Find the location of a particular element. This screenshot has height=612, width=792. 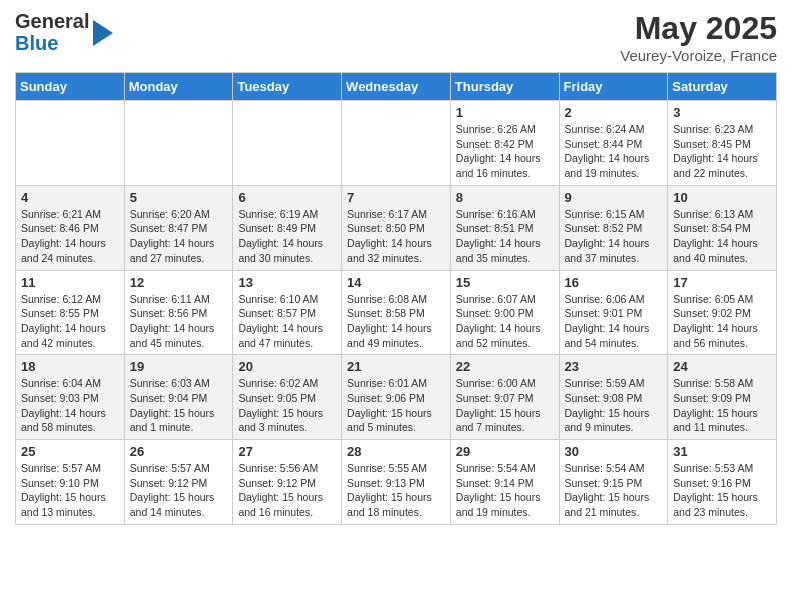

day-info: Sunrise: 6:15 AMSunset: 8:52 PMDaylight:… is located at coordinates (614, 236).